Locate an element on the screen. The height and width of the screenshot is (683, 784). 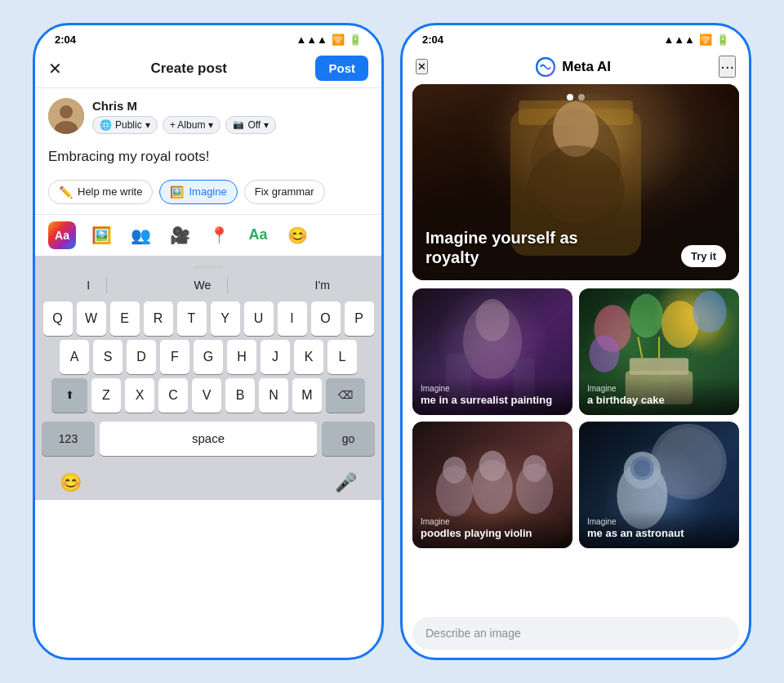
card-4-label: Imagine me as an astronaut is located at coordinates (659, 529).